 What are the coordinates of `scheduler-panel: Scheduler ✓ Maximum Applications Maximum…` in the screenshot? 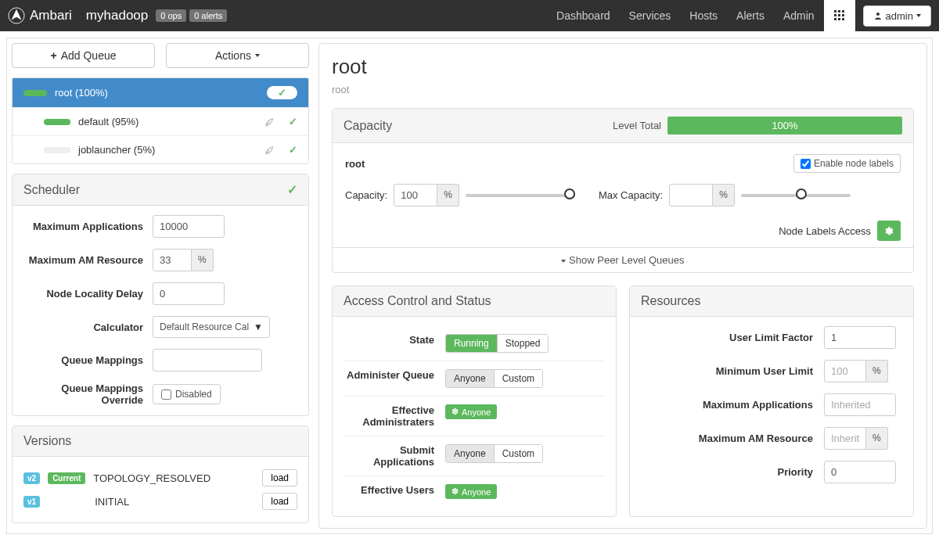 It's located at (160, 295).